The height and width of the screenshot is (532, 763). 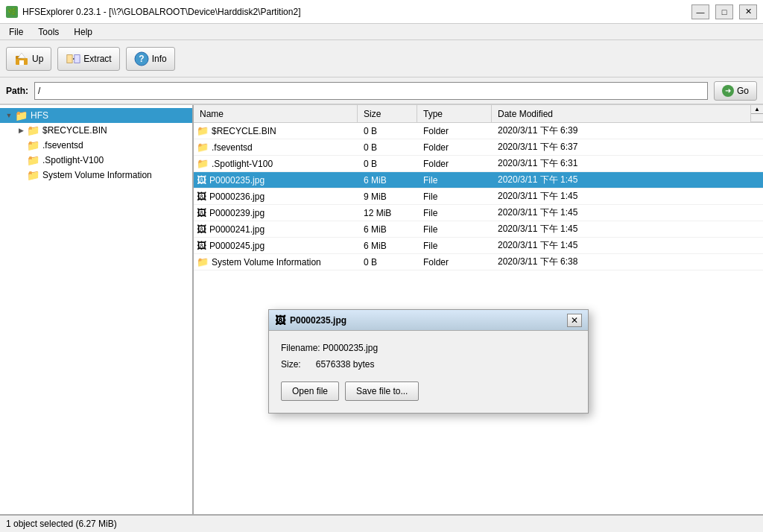 I want to click on modal-size-label: Size:, so click(x=291, y=364).